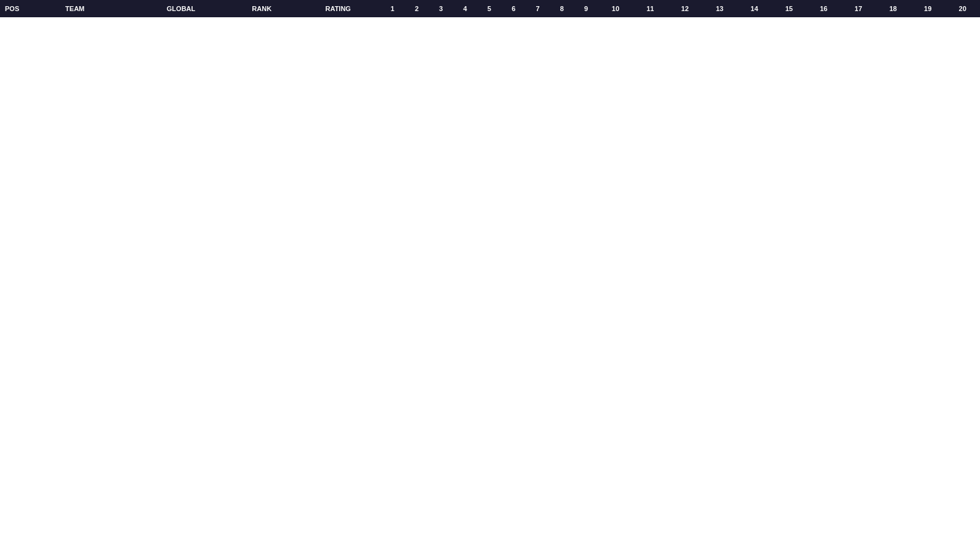 The width and height of the screenshot is (980, 560). Describe the element at coordinates (489, 9) in the screenshot. I see `col-5-header: 5` at that location.